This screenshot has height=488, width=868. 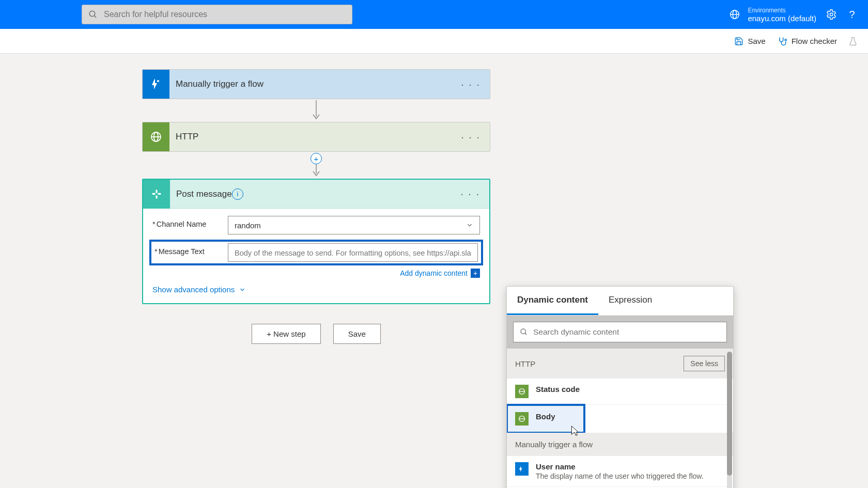 I want to click on trigger-title: Manually trigger a flow, so click(x=220, y=84).